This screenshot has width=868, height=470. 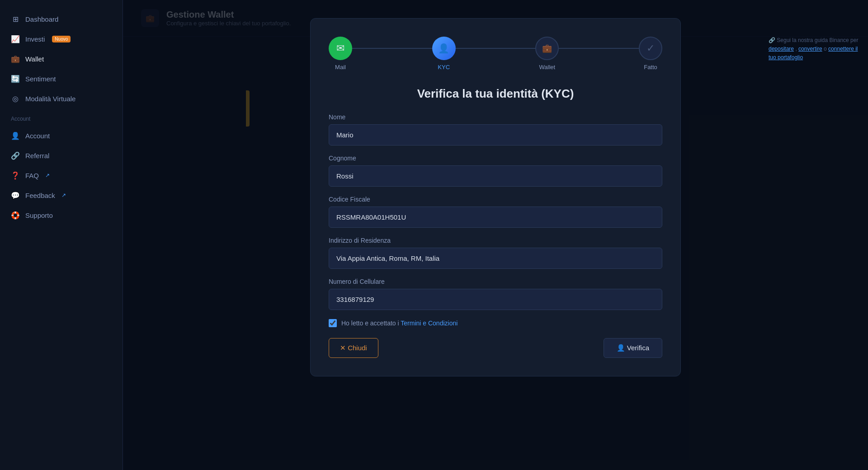 What do you see at coordinates (495, 199) in the screenshot?
I see `codice-fiscale-label: Codice Fiscale` at bounding box center [495, 199].